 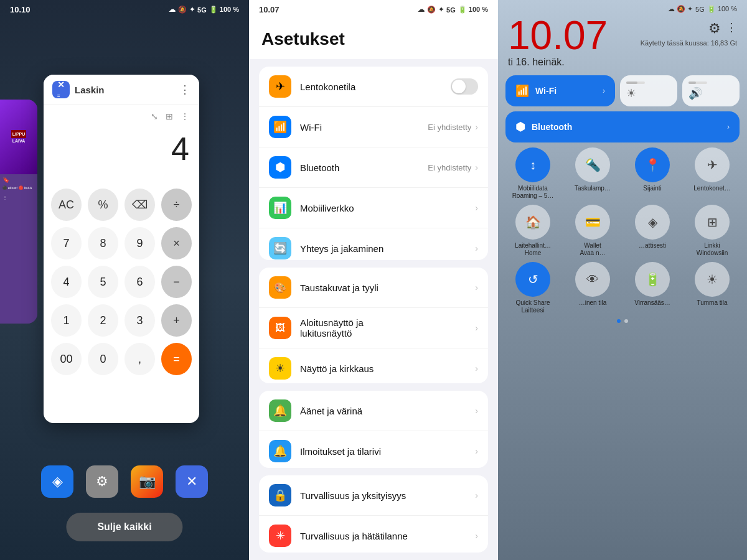 I want to click on powersave-label: Virransääs…, so click(x=652, y=303).